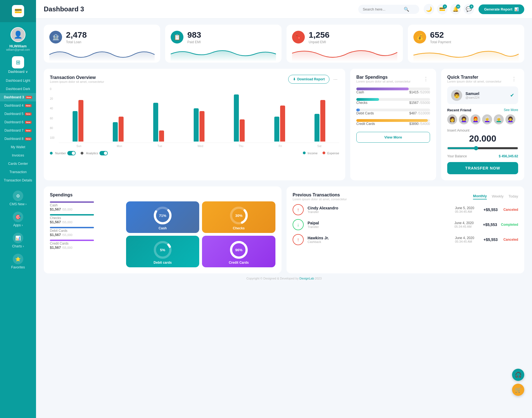  What do you see at coordinates (323, 121) in the screenshot?
I see `bar-red-sat` at bounding box center [323, 121].